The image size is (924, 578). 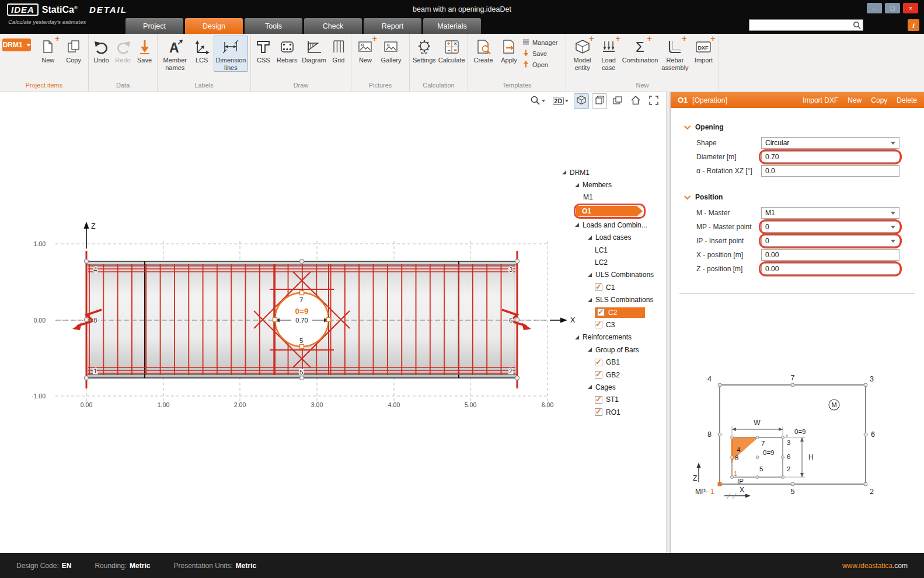 What do you see at coordinates (86, 405) in the screenshot?
I see `svg-text: 0.00` at bounding box center [86, 405].